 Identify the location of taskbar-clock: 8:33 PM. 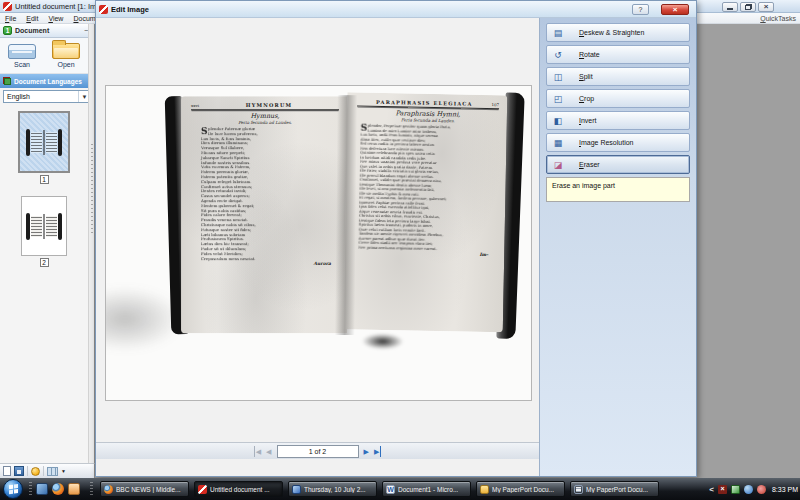
(785, 490).